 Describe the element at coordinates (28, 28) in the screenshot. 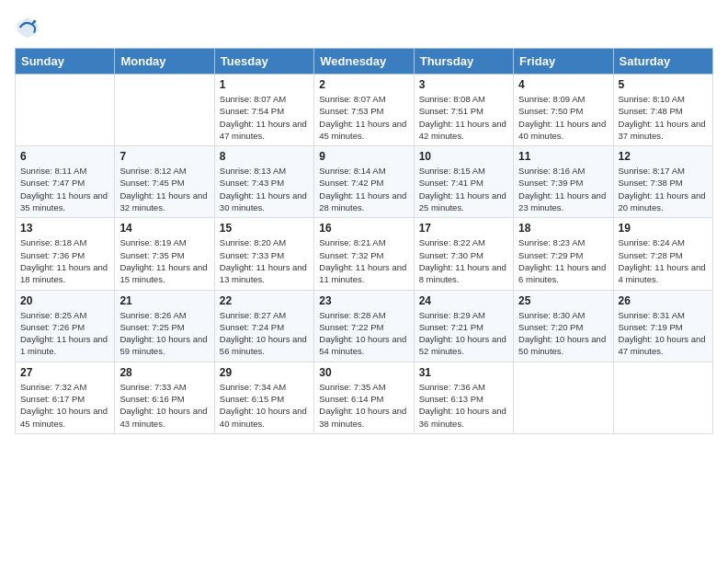

I see `logo-icon` at that location.